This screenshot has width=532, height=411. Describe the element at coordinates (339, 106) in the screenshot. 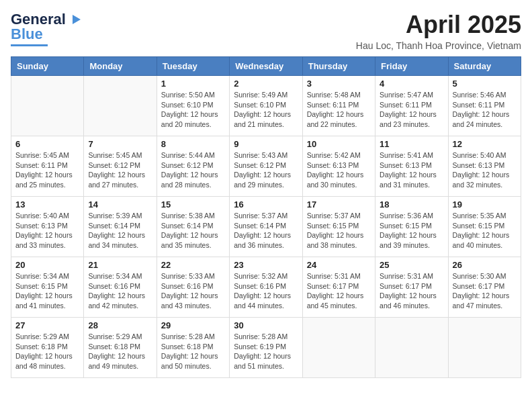

I see `calendar-cell: 3Sunrise: 5:48 AMSunset: 6:11 PMDaylight…` at that location.